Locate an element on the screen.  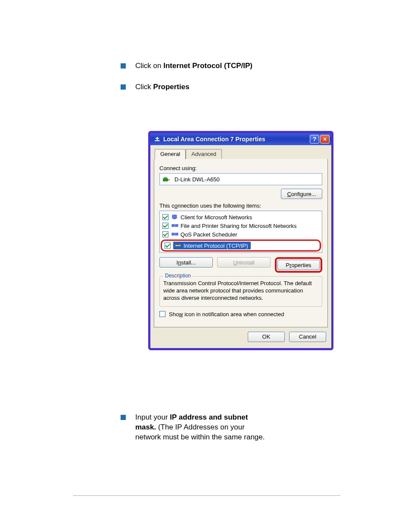
items-listbox: Client for Microsoft Networks File and P… is located at coordinates (241, 232).